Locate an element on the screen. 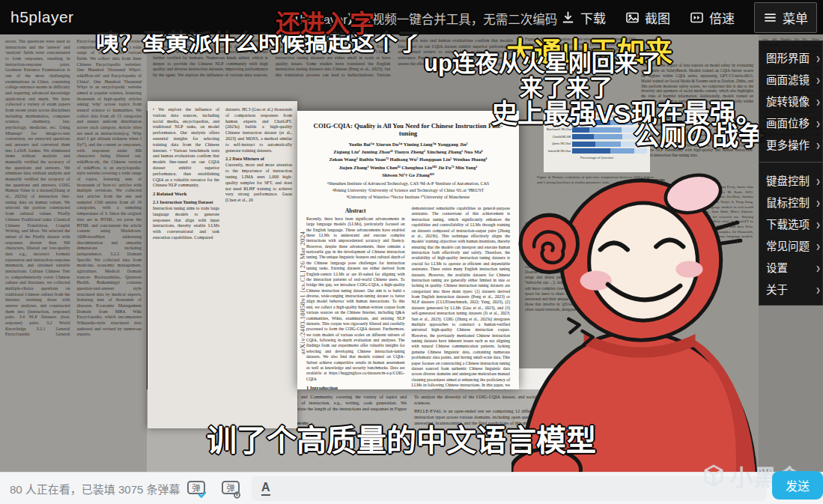 This screenshot has width=823, height=504. menu-item-rotate-mirror: 旋转镜像› is located at coordinates (791, 100).